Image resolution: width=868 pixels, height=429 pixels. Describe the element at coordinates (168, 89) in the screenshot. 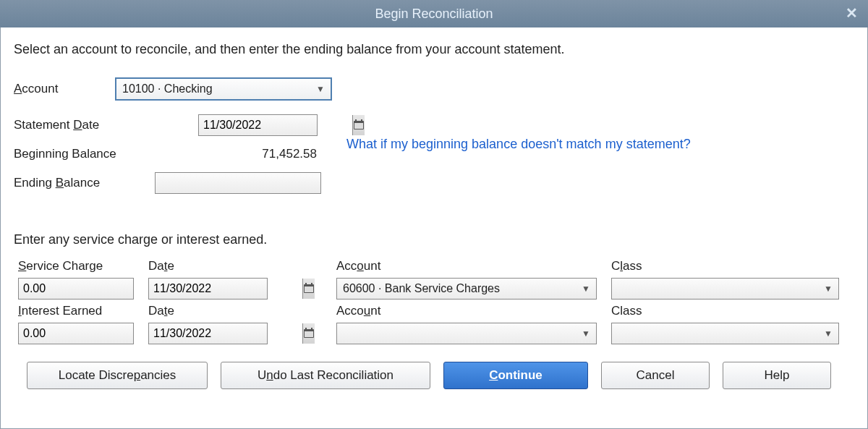

I see `account-select-value: 10100 · Checking` at that location.